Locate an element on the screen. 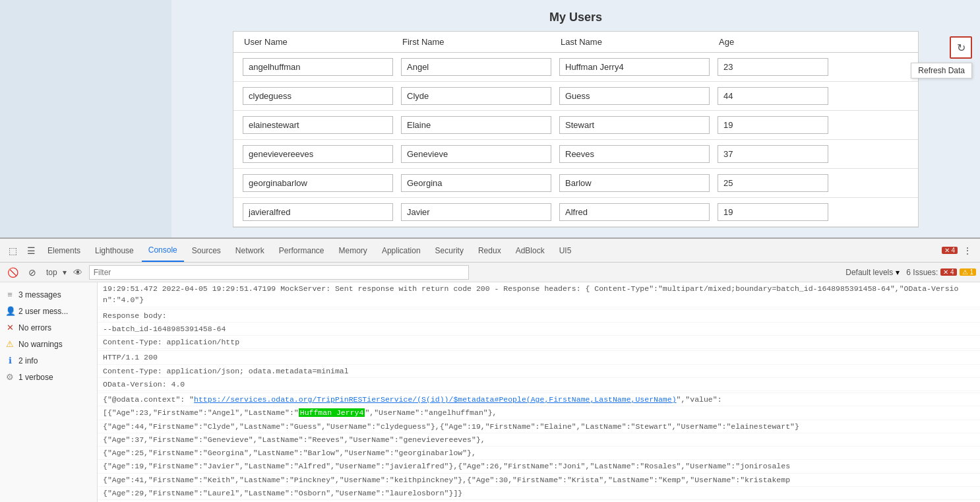 This screenshot has height=502, width=980. error-badge-area: ✕ 4 is located at coordinates (949, 251).